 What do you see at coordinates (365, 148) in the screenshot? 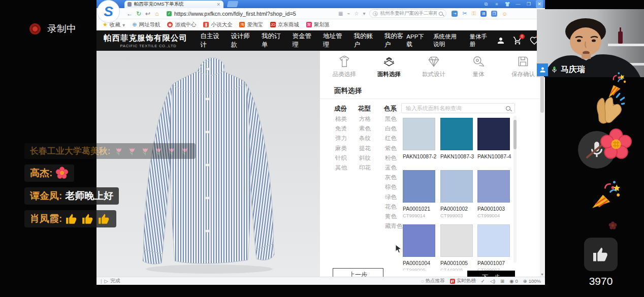
I see `filter-option: 提花` at bounding box center [365, 148].